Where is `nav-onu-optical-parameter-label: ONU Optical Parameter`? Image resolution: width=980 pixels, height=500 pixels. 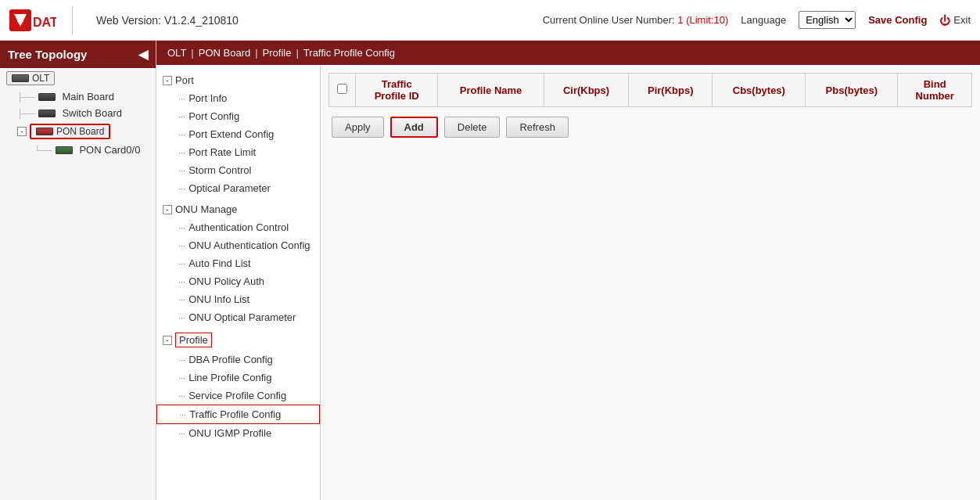
nav-onu-optical-parameter-label: ONU Optical Parameter is located at coordinates (242, 318).